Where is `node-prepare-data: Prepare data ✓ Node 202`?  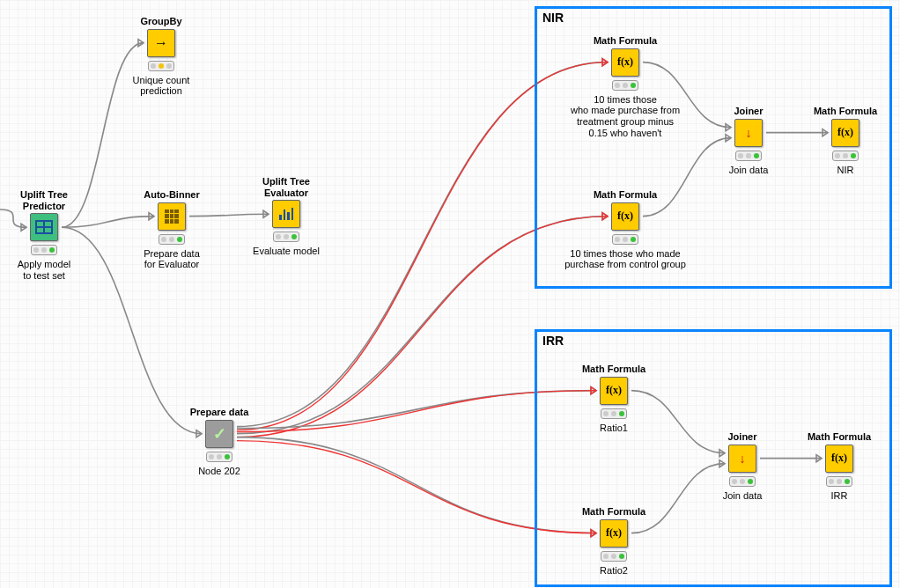 node-prepare-data: Prepare data ✓ Node 202 is located at coordinates (219, 442).